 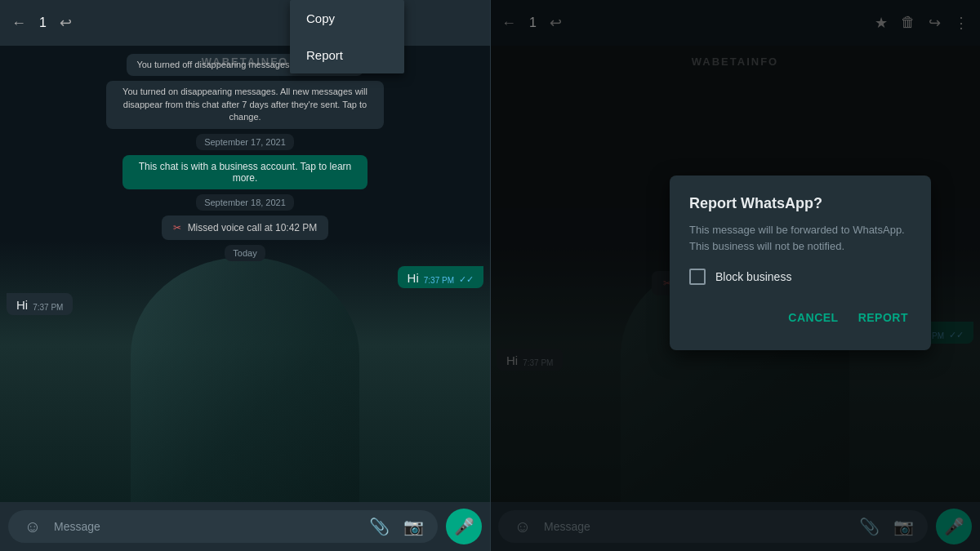 What do you see at coordinates (347, 37) in the screenshot?
I see `context-menu: Copy Report` at bounding box center [347, 37].